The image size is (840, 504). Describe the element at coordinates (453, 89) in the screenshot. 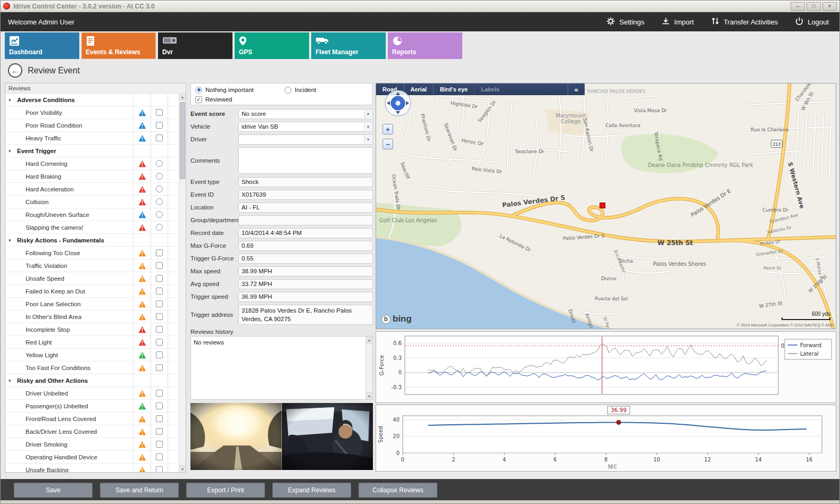

I see `map-view-birds-eye: Bird's eye` at that location.